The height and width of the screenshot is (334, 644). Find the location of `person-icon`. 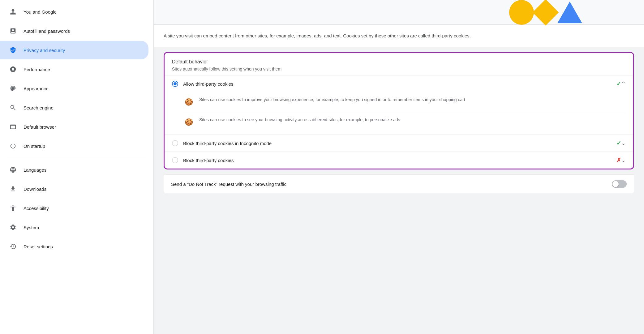

person-icon is located at coordinates (13, 12).